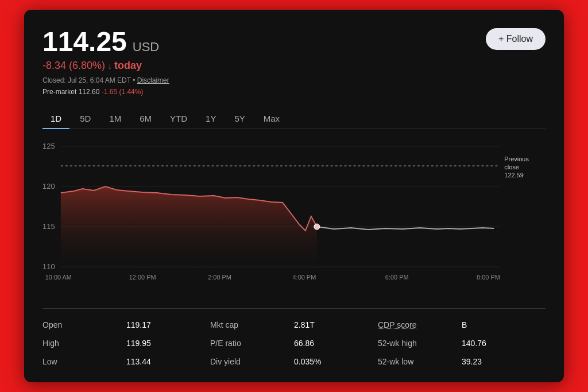  Describe the element at coordinates (146, 47) in the screenshot. I see `price-currency: USD` at that location.